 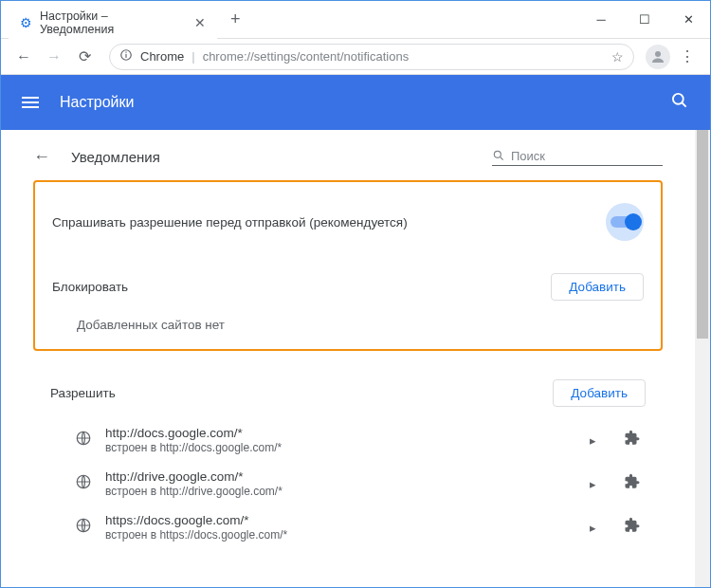 What do you see at coordinates (102, 23) in the screenshot?
I see `tab-title: Настройки – Уведомления` at bounding box center [102, 23].